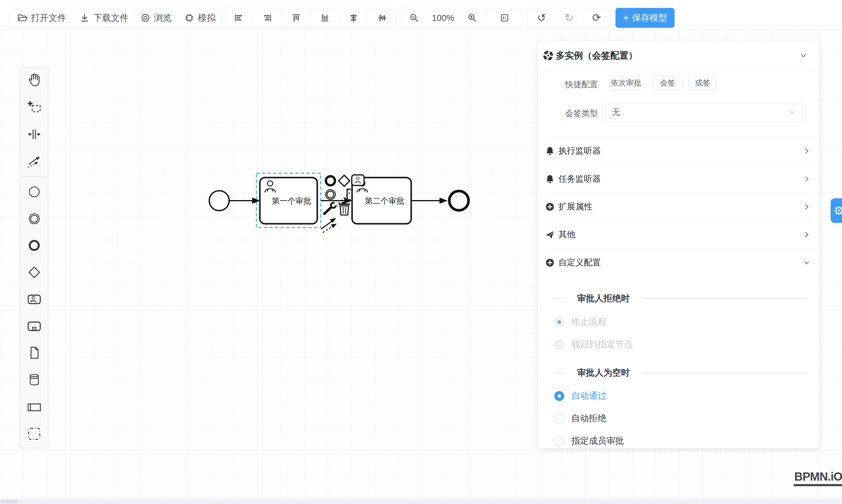 The width and height of the screenshot is (842, 504). I want to click on zoom-out-button, so click(414, 18).